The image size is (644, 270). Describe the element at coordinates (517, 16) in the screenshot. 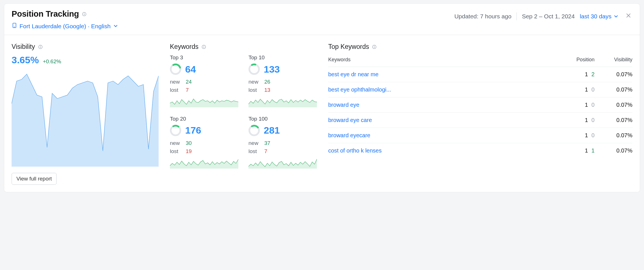

I see `divider` at that location.